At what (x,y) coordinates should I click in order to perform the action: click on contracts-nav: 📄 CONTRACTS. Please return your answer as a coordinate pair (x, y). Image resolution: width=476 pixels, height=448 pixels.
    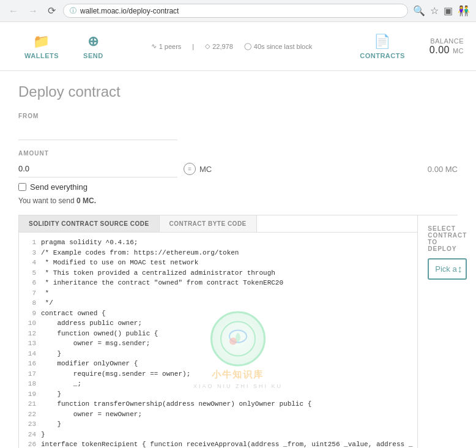
    Looking at the image, I should click on (382, 47).